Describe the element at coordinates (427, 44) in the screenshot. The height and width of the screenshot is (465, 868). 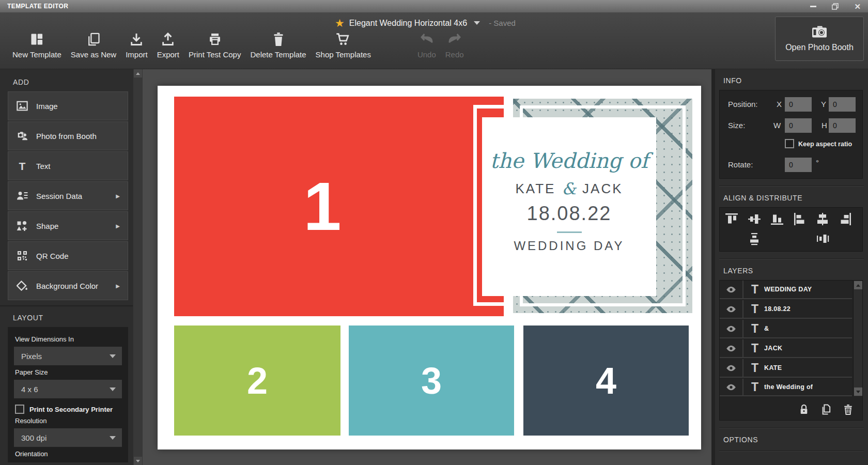
I see `undo-button: Undo` at that location.